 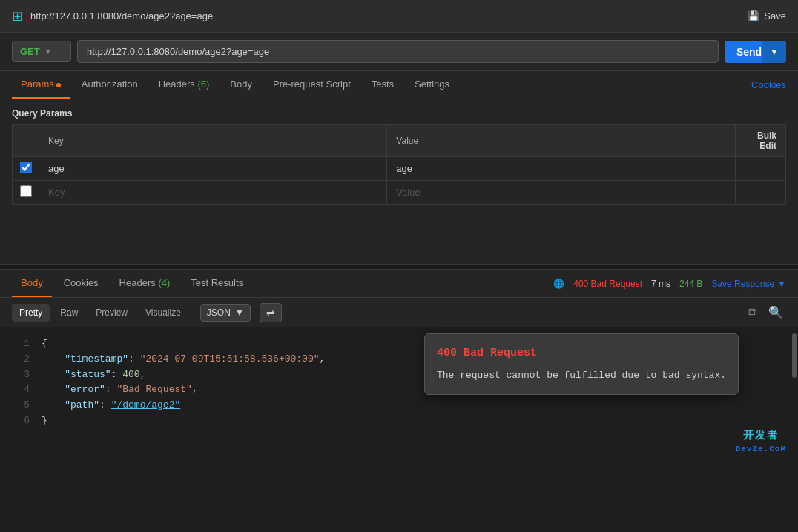 What do you see at coordinates (399, 193) in the screenshot?
I see `table-row: Key Value` at bounding box center [399, 193].